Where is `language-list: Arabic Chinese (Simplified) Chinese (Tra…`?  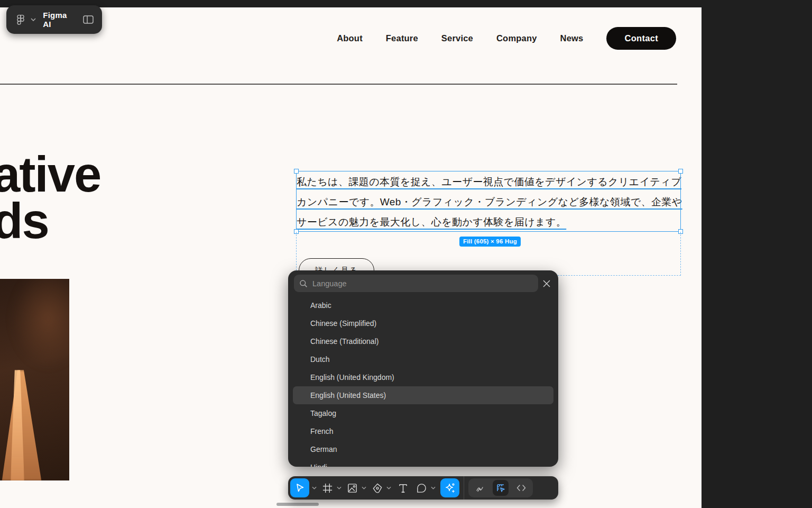
language-list: Arabic Chinese (Simplified) Chinese (Tra… is located at coordinates (423, 382).